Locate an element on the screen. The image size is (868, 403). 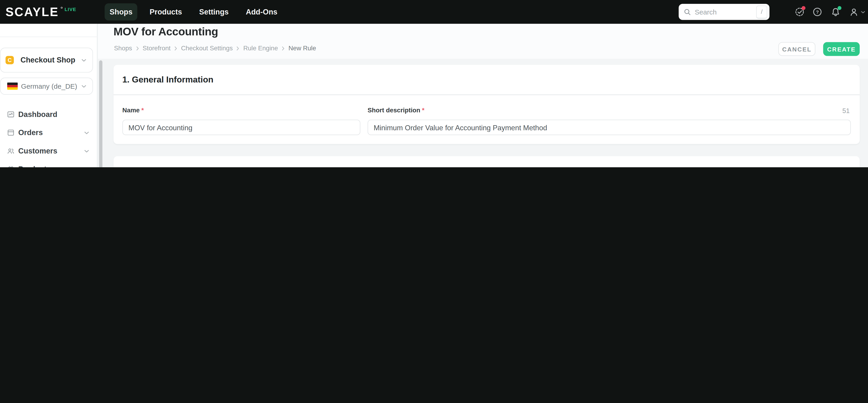
section-title-general: 1. General Information is located at coordinates (487, 80).